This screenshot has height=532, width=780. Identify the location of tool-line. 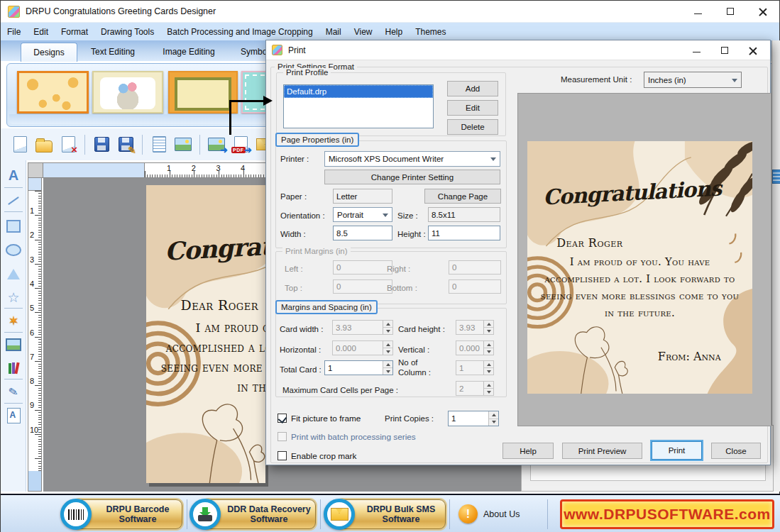
(13, 201).